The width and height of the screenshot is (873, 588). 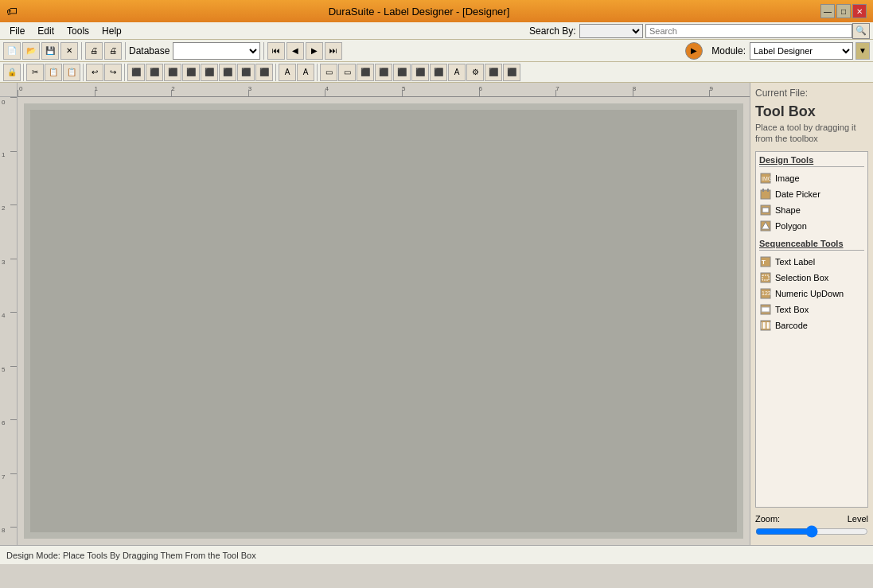 I want to click on module-select: Label Designer, so click(x=801, y=51).